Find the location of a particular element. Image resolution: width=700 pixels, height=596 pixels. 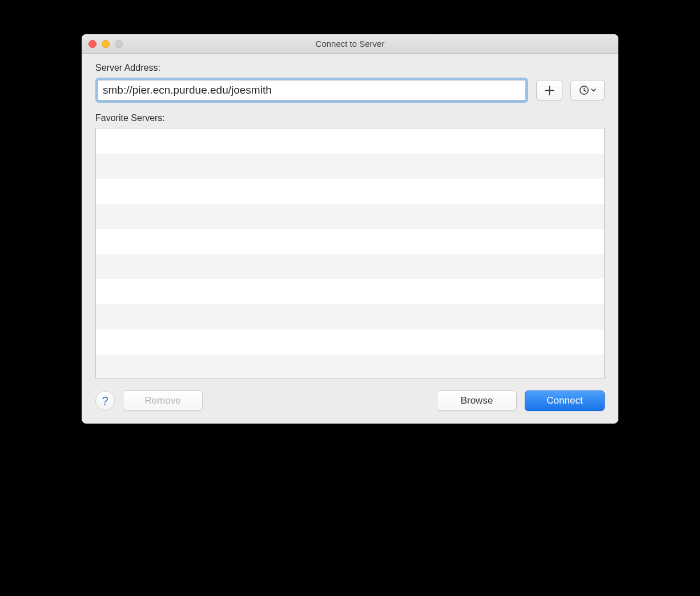

footer: ? Remove Browse Connect is located at coordinates (350, 401).